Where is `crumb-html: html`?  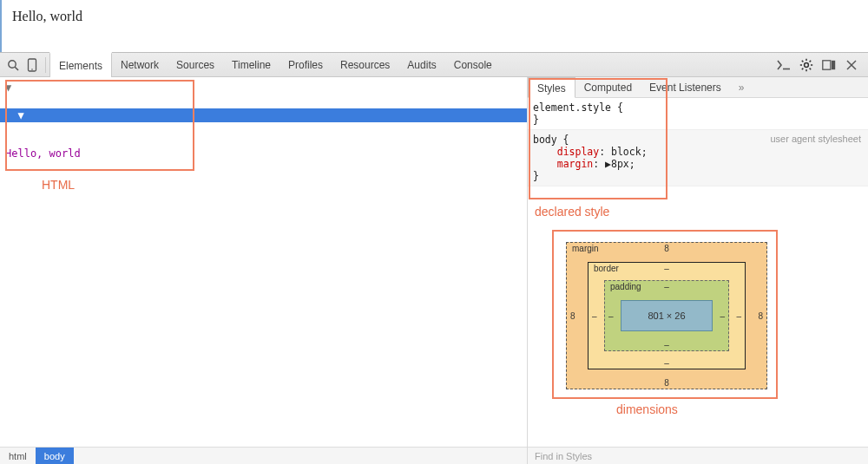 crumb-html: html is located at coordinates (17, 456).